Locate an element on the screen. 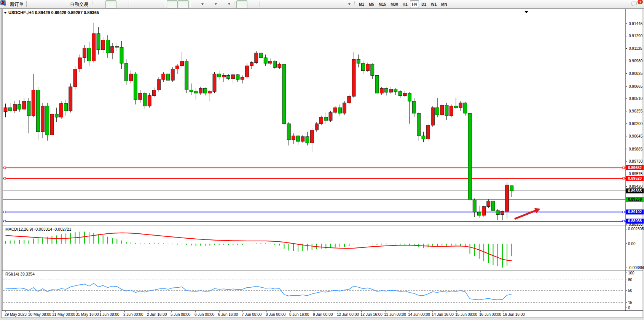 The image size is (644, 320). price-tag-label: 0.89259 is located at coordinates (635, 199).